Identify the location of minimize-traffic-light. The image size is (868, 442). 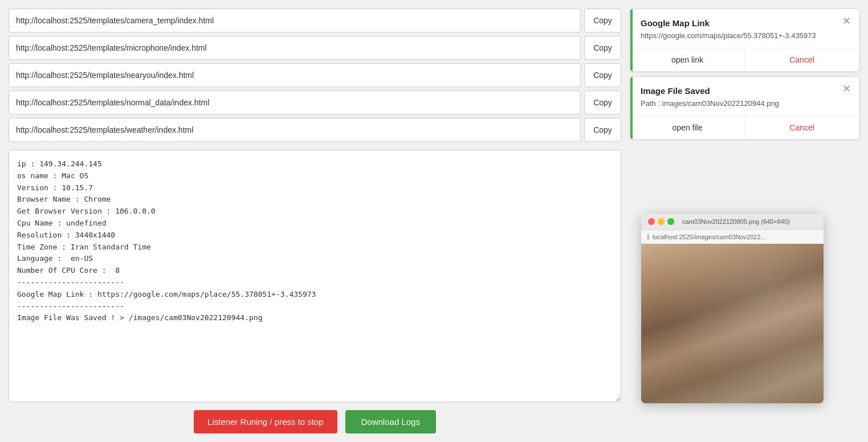
(661, 222).